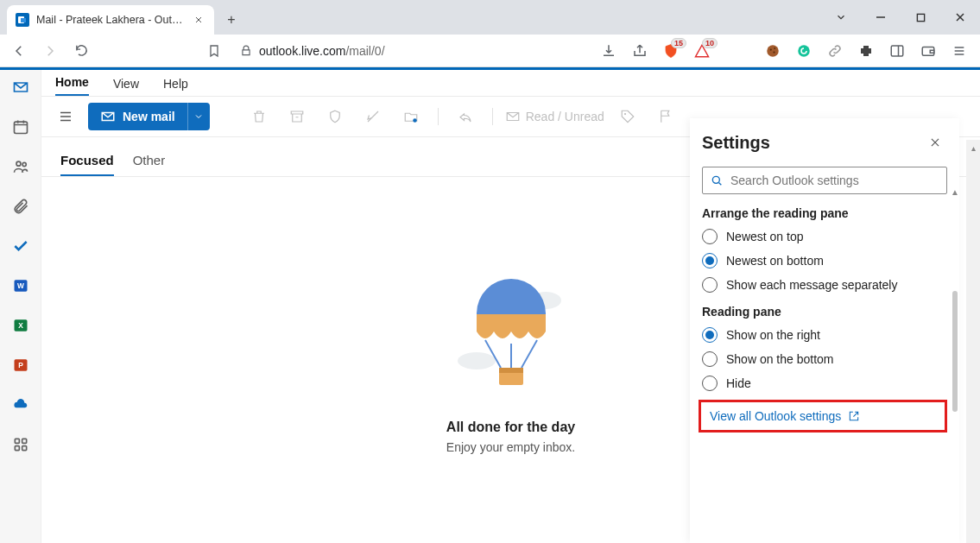 This screenshot has width=980, height=543. I want to click on readingpane-option-bottom: Show on the bottom, so click(831, 359).